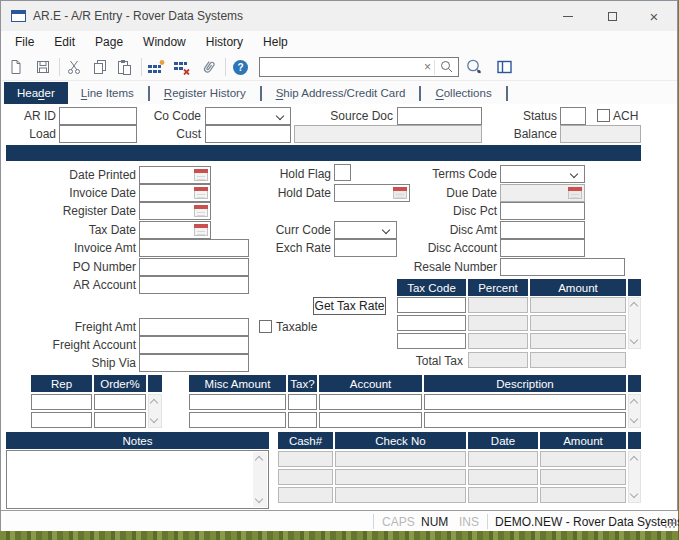 This screenshot has height=540, width=679. I want to click on disc-pct-input, so click(542, 211).